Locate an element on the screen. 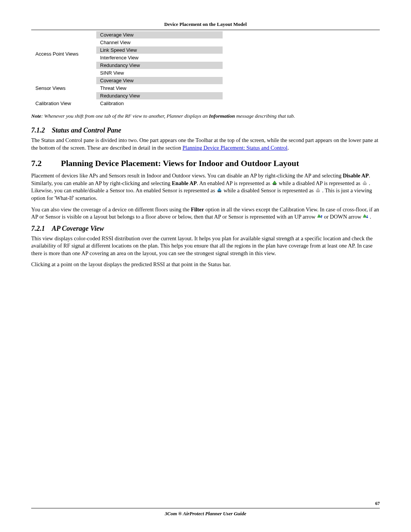  heading-title: Status and Control Pane is located at coordinates (87, 130).